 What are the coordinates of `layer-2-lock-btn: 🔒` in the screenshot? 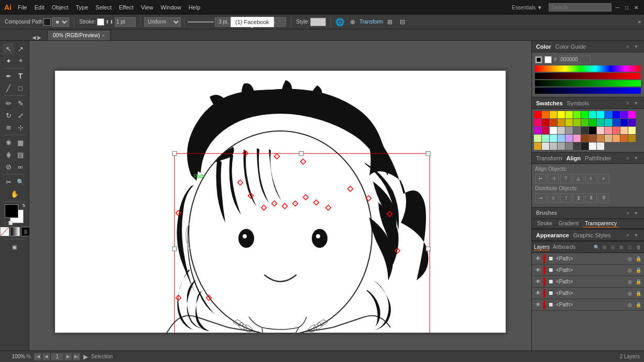 It's located at (638, 270).